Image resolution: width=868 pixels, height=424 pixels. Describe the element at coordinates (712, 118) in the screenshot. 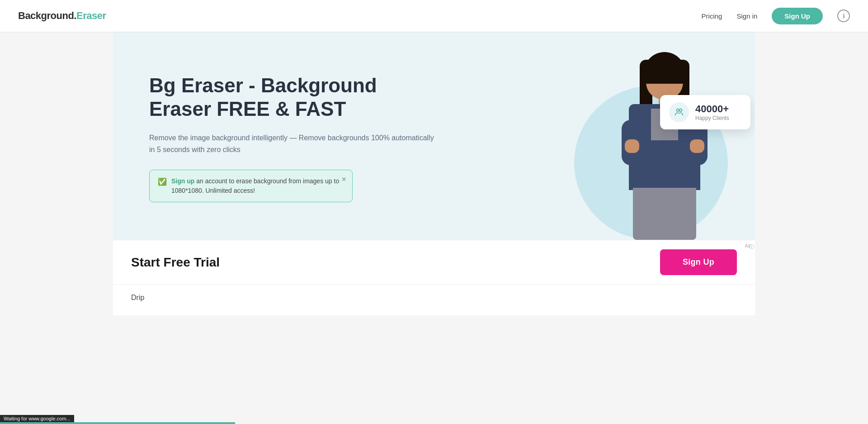

I see `card-client-label: Happy Clients` at that location.